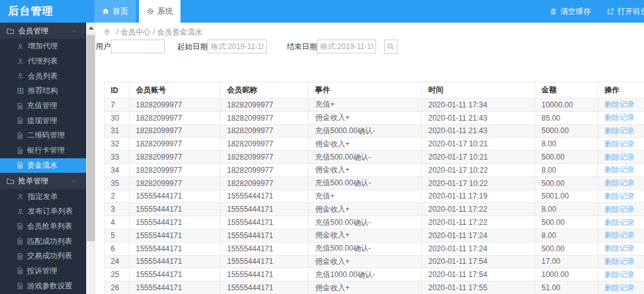 This screenshot has height=294, width=644. I want to click on sidebar-item: 匹配成功列表, so click(43, 241).